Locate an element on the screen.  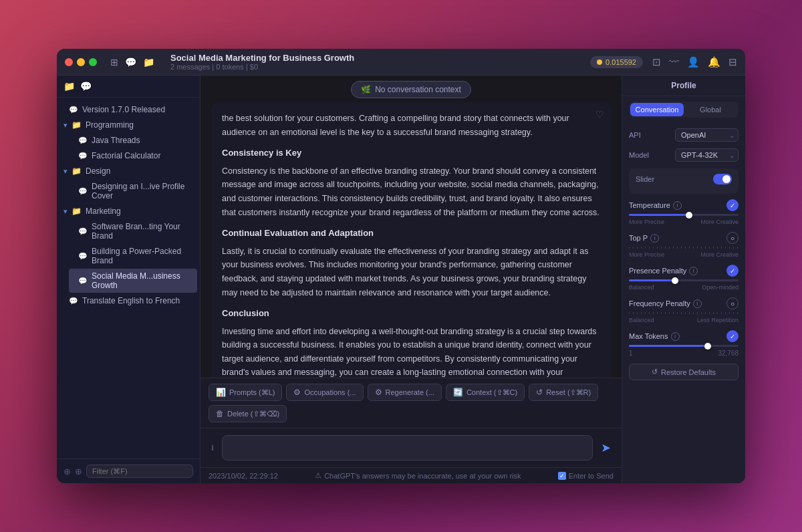
presence-penalty-track is located at coordinates (684, 281).